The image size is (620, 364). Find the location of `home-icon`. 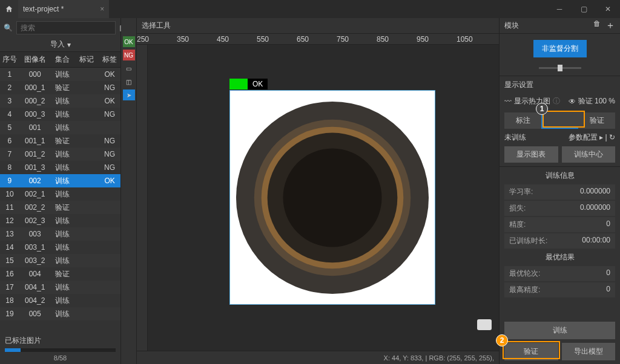

home-icon is located at coordinates (9, 9).